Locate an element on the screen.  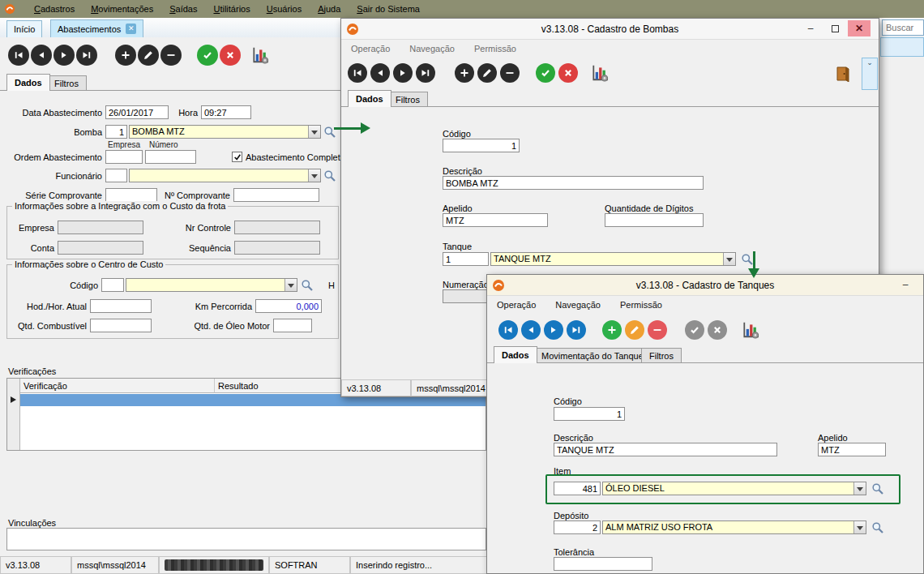
serie-comprovante-field is located at coordinates (131, 195).